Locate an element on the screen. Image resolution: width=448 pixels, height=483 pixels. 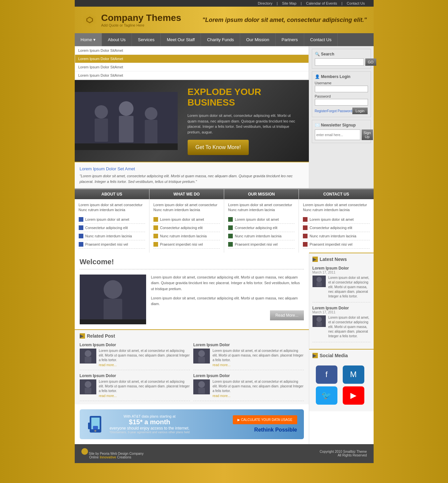
myspace-icon: M is located at coordinates (353, 374).